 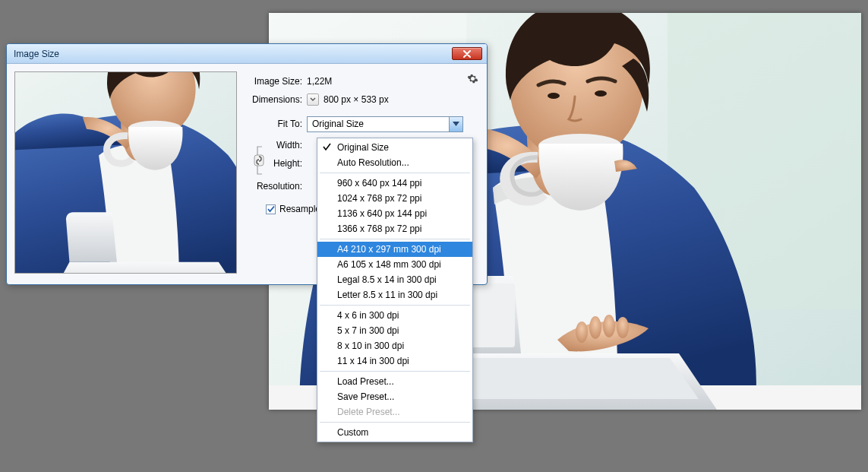 I want to click on close-icon, so click(x=467, y=54).